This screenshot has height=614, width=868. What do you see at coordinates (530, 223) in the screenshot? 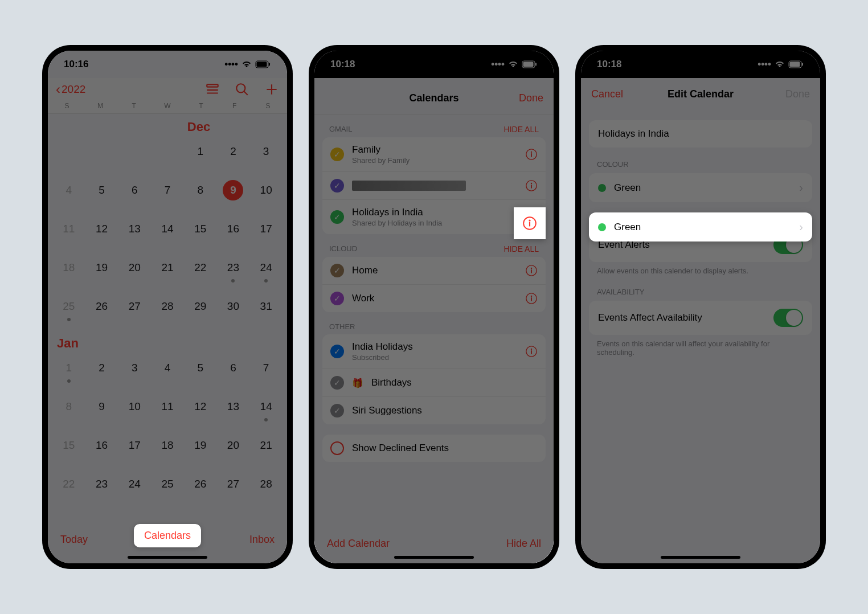
I see `info-button-highlight` at bounding box center [530, 223].